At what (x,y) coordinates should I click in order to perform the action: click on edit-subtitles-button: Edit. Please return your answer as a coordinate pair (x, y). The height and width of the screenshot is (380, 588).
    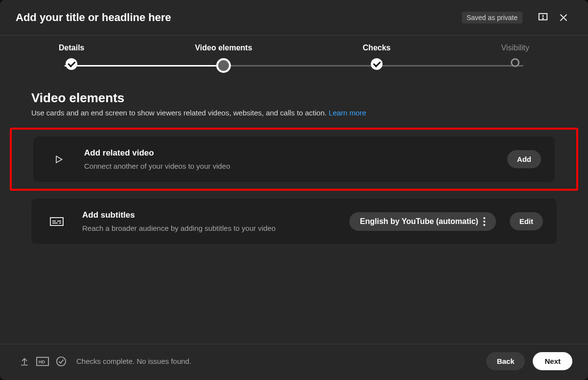
    Looking at the image, I should click on (526, 221).